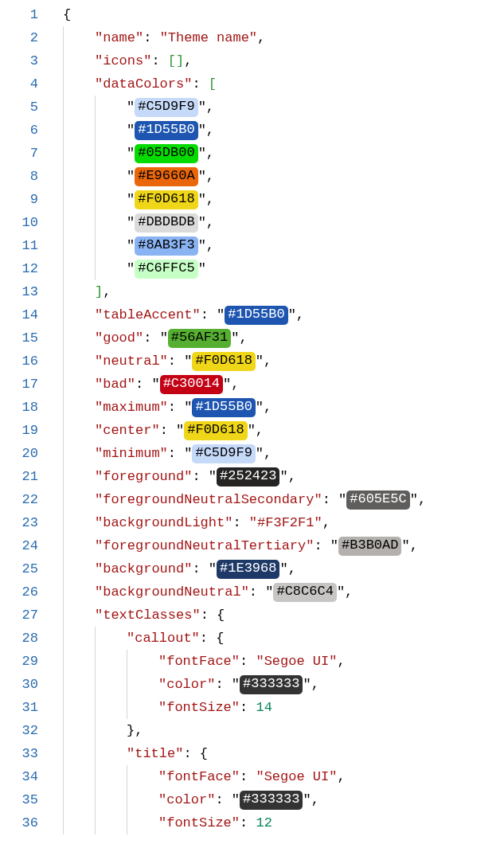 Image resolution: width=504 pixels, height=848 pixels. Describe the element at coordinates (277, 315) in the screenshot. I see `code-line: "tableAccent": "#1D55B0",` at that location.